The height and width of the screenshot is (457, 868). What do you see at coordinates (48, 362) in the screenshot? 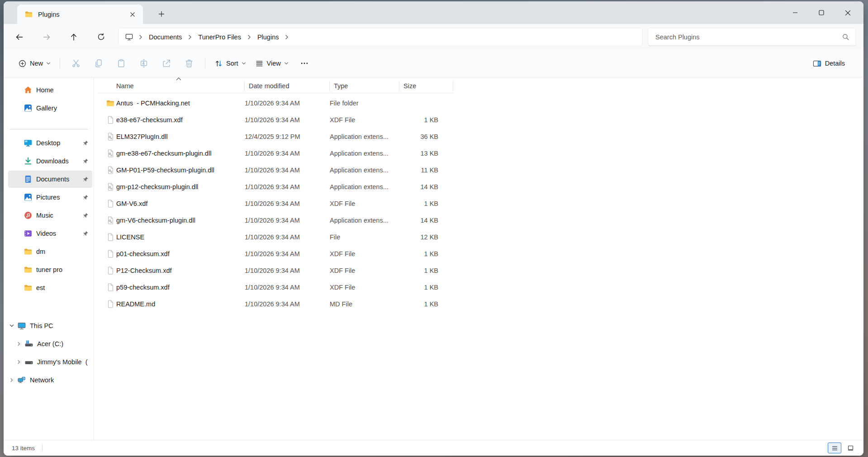
I see `sidebar-item-jimmy-s-mobile: Jimmy's Mobile (` at bounding box center [48, 362].